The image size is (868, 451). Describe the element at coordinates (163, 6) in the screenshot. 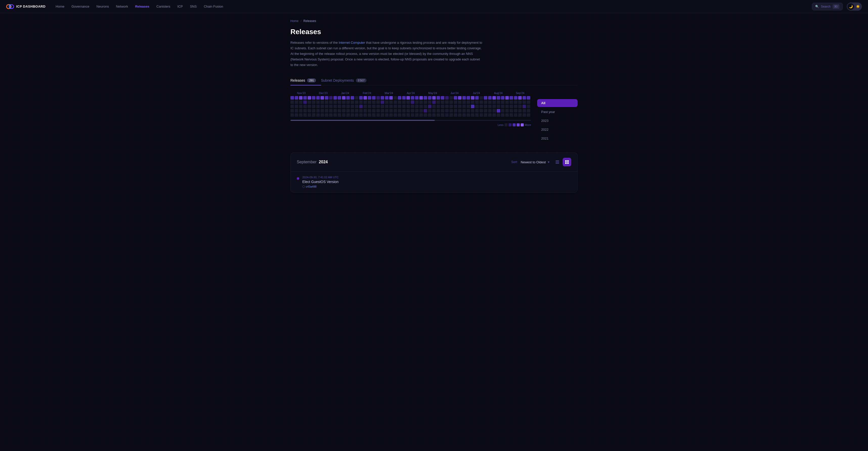

I see `nav-canisters: Canisters` at that location.